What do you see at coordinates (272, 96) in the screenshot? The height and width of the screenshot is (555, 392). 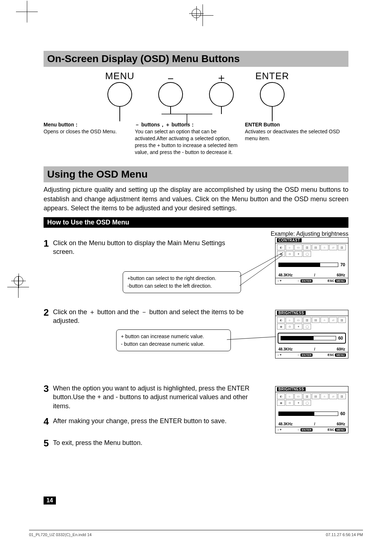 I see `enter-button-col: ENTER` at bounding box center [272, 96].